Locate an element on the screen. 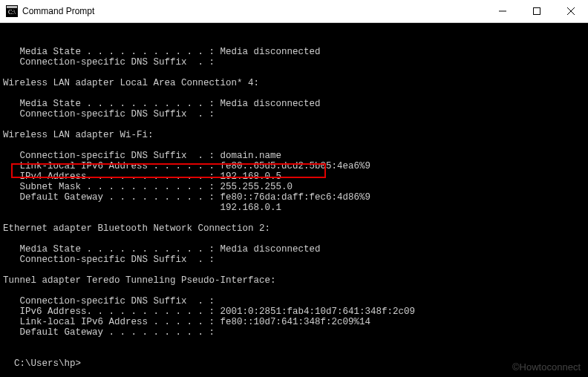 This screenshot has width=588, height=377. terminal-line: Subnet Mask . . . . . . . . . . . : 255.… is located at coordinates (295, 187).